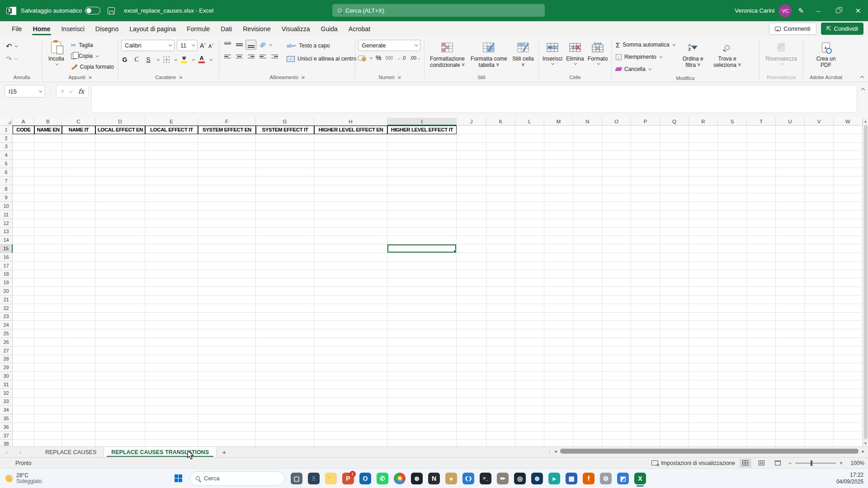 The width and height of the screenshot is (868, 488). What do you see at coordinates (606, 479) in the screenshot?
I see `taskbar-icon-settings: ⚙` at bounding box center [606, 479].